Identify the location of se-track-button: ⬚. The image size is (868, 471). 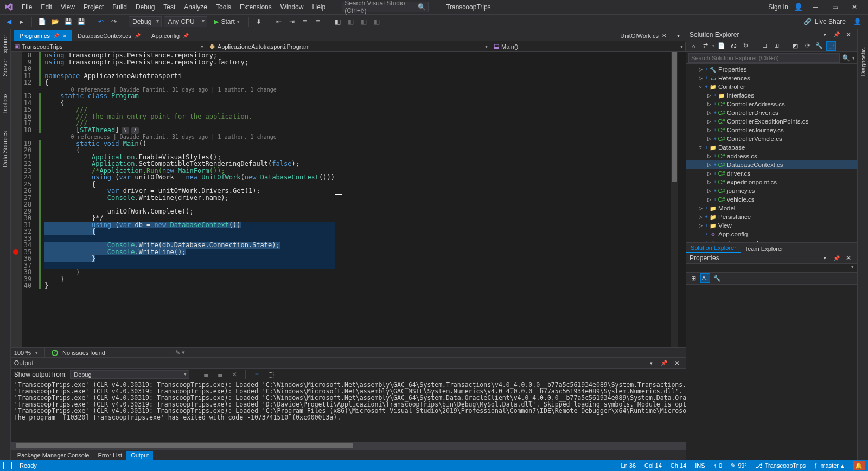
(831, 46).